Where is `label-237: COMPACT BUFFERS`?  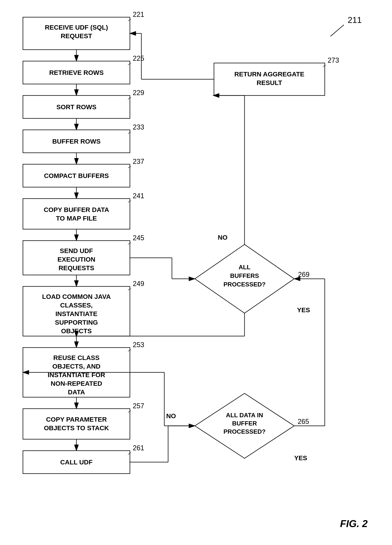
label-237: COMPACT BUFFERS is located at coordinates (76, 176).